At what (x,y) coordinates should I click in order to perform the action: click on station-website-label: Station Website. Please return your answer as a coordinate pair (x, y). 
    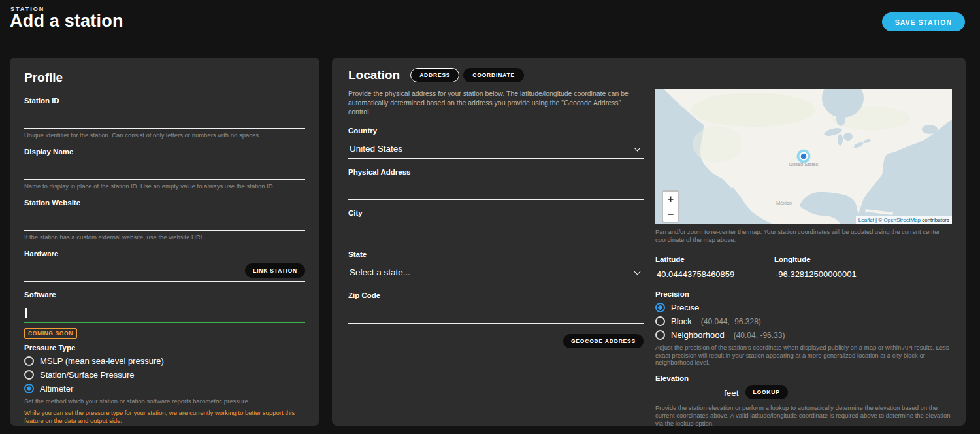
    Looking at the image, I should click on (165, 203).